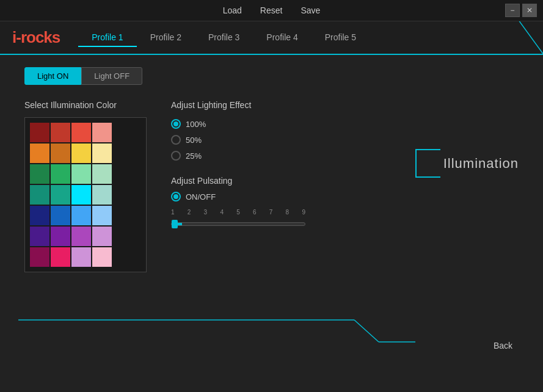 The height and width of the screenshot is (392, 543). I want to click on onoff-radio-circle, so click(176, 197).